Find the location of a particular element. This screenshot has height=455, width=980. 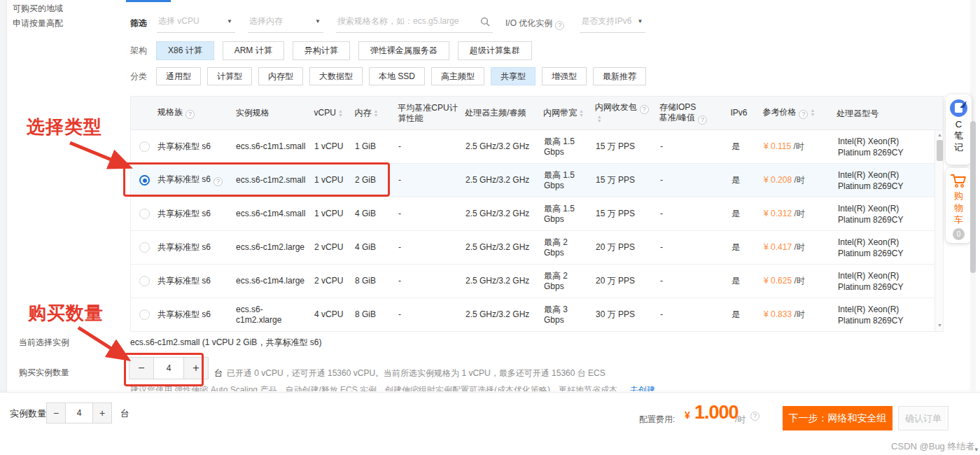

memory-value: 8 GiB is located at coordinates (377, 281).